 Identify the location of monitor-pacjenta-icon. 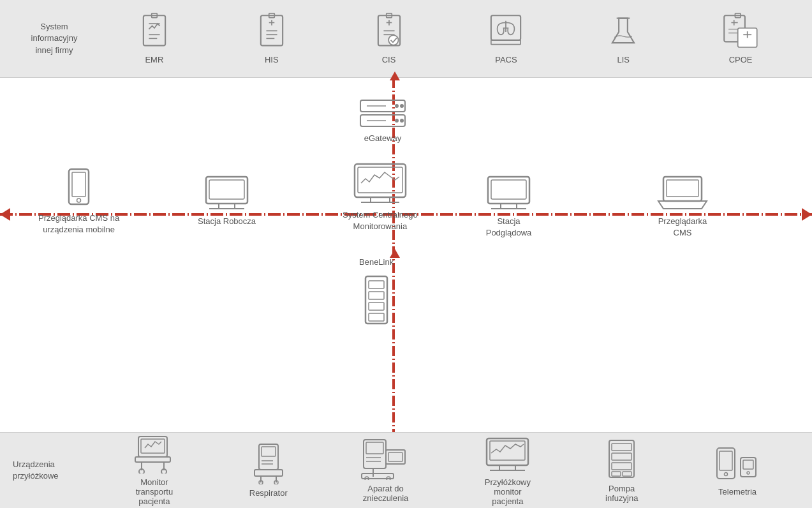
(508, 454).